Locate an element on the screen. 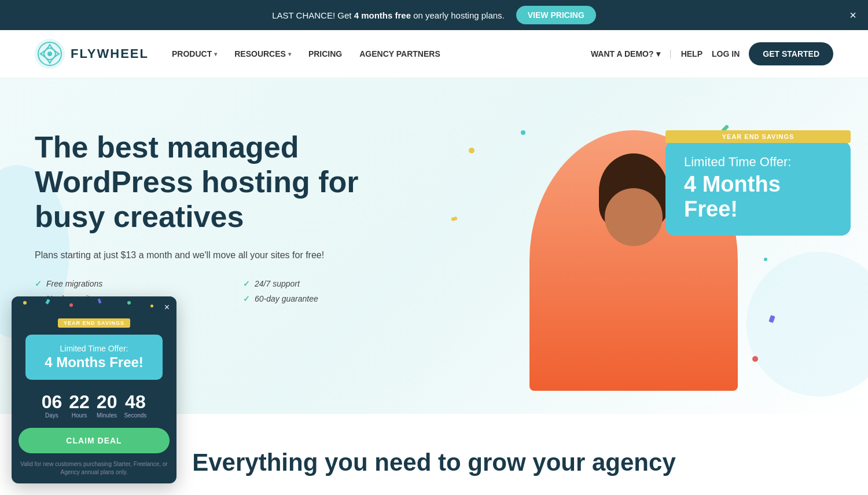 The height and width of the screenshot is (495, 868). nav-resources-label: RESOURCES is located at coordinates (260, 54).